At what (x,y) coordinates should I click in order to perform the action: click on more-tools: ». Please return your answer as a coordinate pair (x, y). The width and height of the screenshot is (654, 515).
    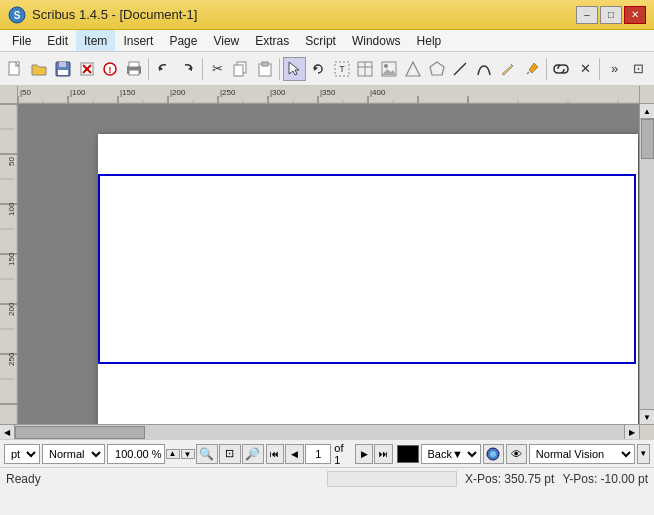
    Looking at the image, I should click on (614, 69).